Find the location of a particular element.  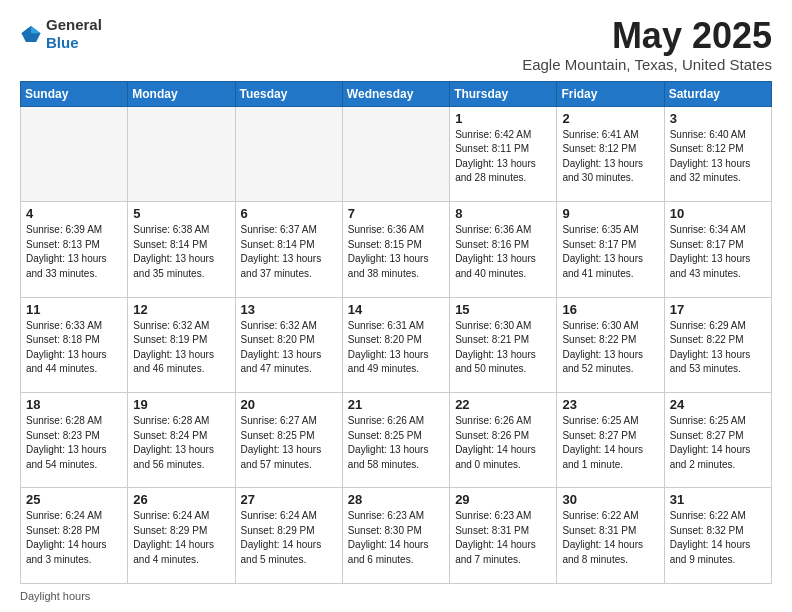

cell-info: Sunrise: 6:28 AM Sunset: 8:23 PM Dayligh… is located at coordinates (74, 443).